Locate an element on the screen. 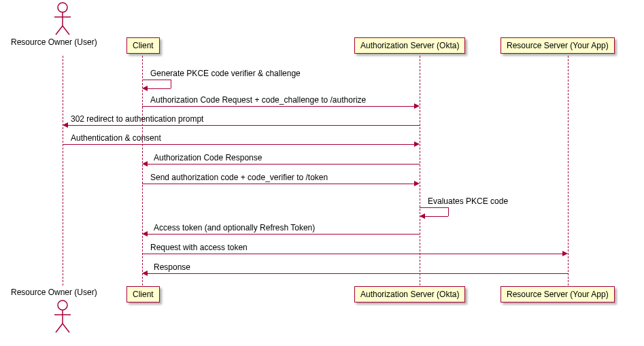  msg-9-arrow is located at coordinates (565, 254).